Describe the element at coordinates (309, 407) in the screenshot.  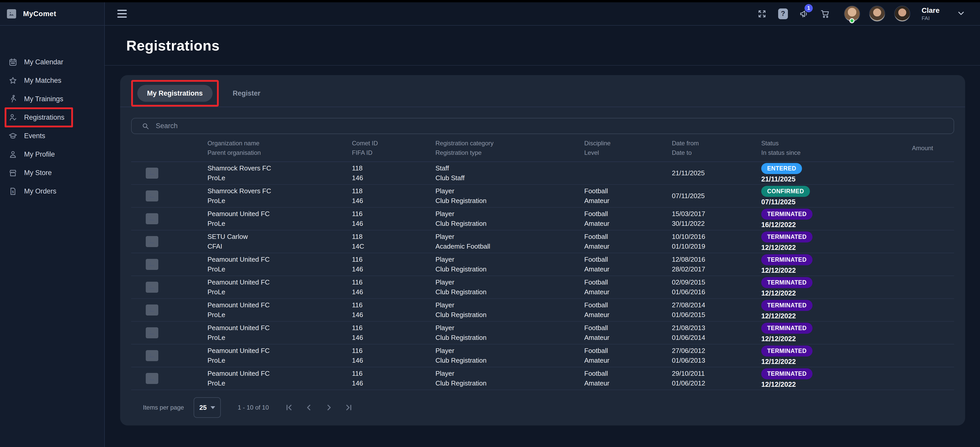
I see `previous-page-button` at that location.